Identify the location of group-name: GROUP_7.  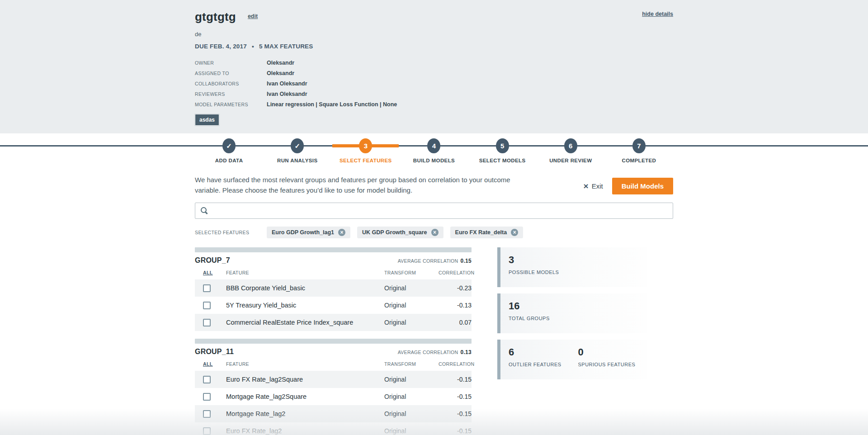
(212, 260).